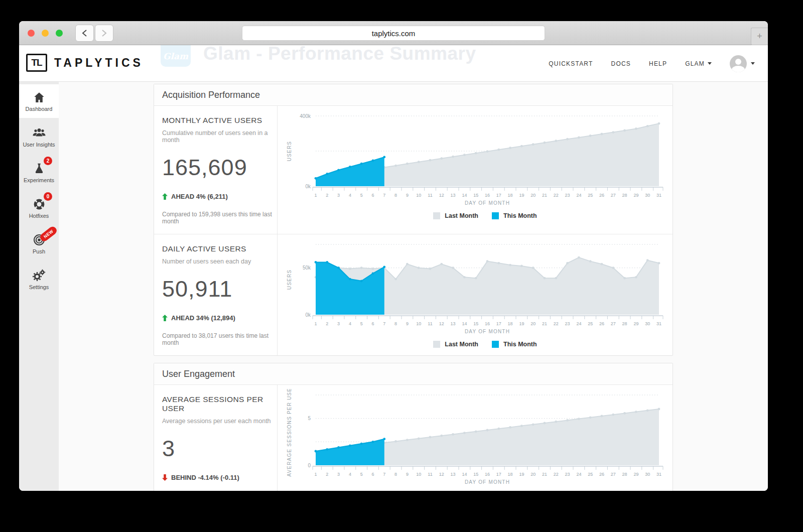 This screenshot has width=803, height=532. Describe the element at coordinates (165, 478) in the screenshot. I see `arrow-down-icon` at that location.